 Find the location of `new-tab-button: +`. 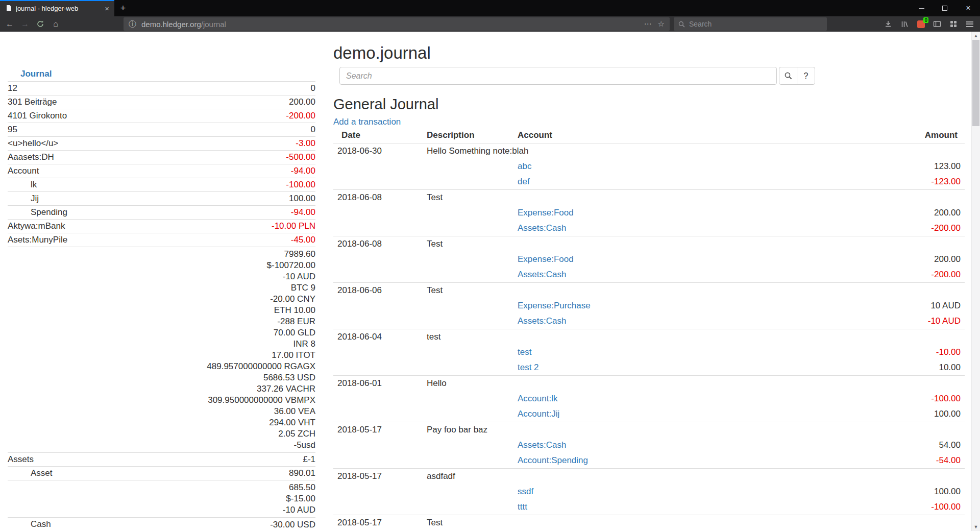

new-tab-button: + is located at coordinates (123, 8).